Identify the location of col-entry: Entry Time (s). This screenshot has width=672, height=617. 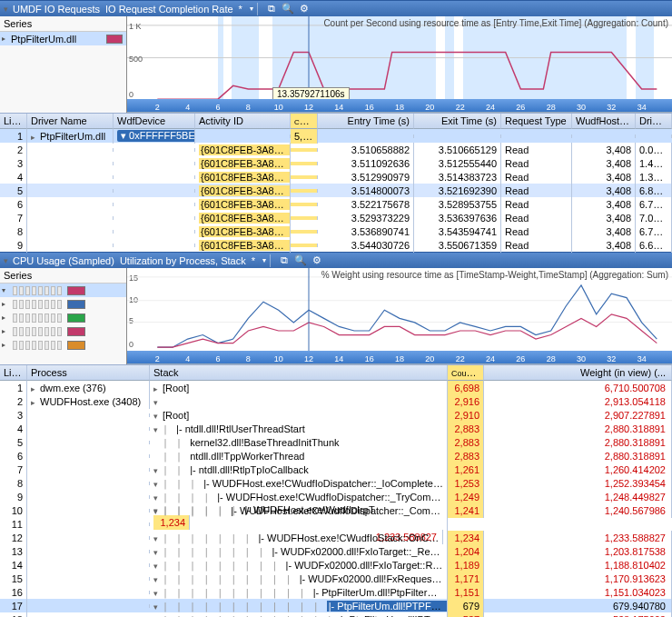
(366, 122).